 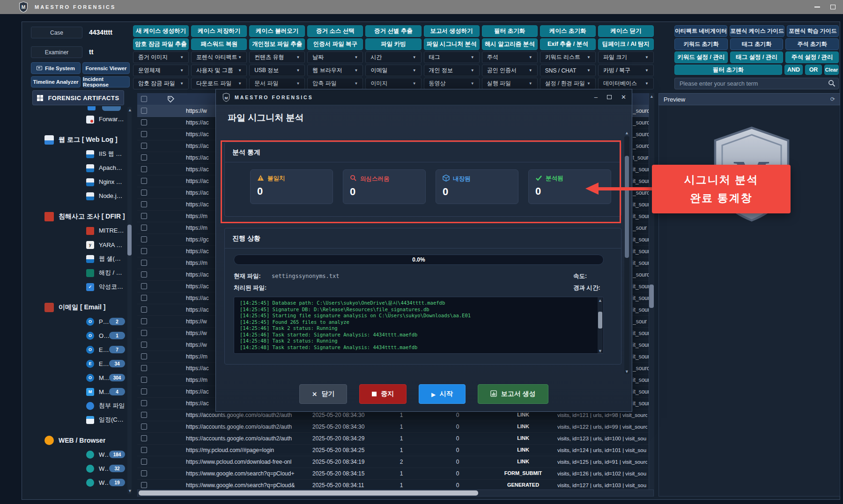 I want to click on panel-button: 포렌식 케이스 가이드, so click(x=757, y=31).